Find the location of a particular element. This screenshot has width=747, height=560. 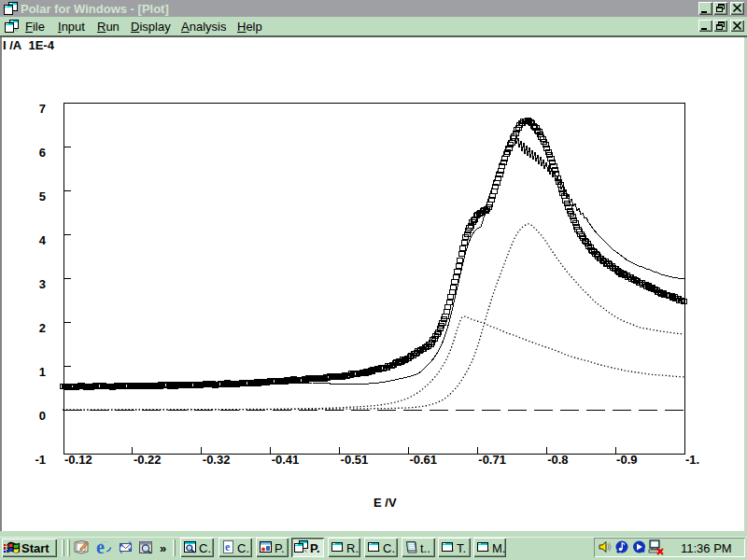

svg-text: -1 is located at coordinates (40, 459).